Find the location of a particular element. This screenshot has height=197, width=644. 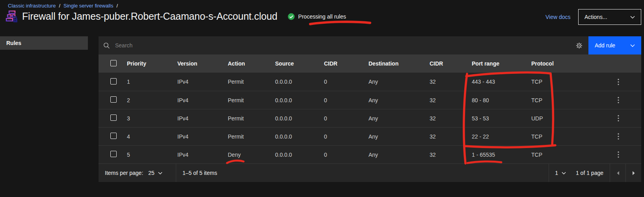

cell-action: Deny is located at coordinates (245, 155).